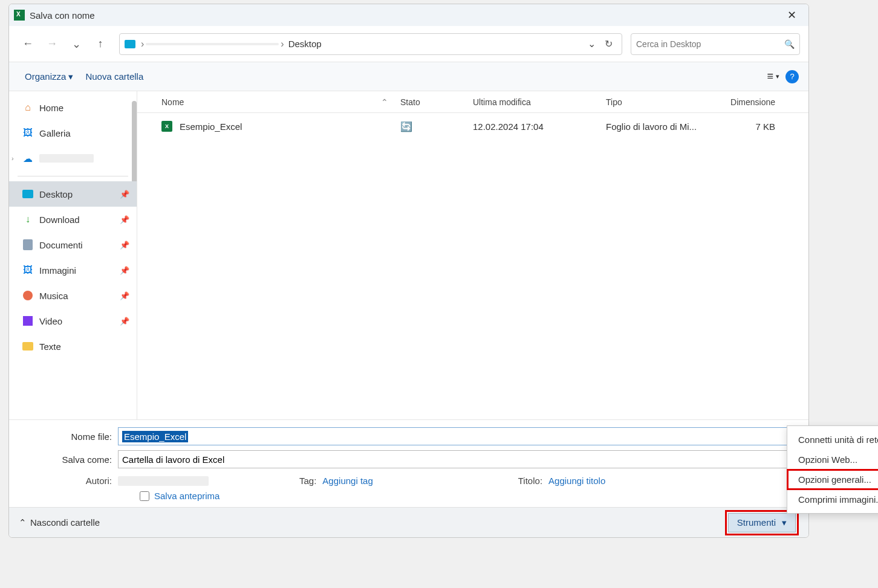  I want to click on file-type: Foglio di lavoro di Mi..., so click(657, 127).